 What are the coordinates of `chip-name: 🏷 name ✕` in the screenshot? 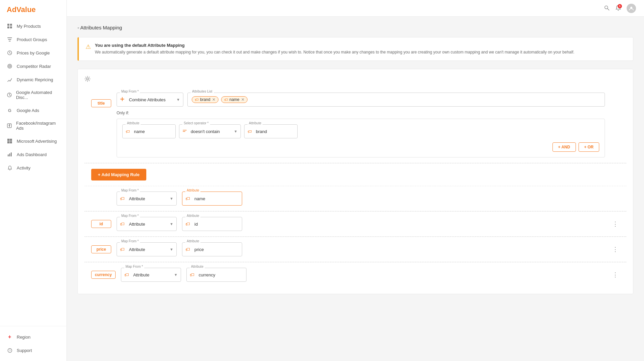 It's located at (234, 100).